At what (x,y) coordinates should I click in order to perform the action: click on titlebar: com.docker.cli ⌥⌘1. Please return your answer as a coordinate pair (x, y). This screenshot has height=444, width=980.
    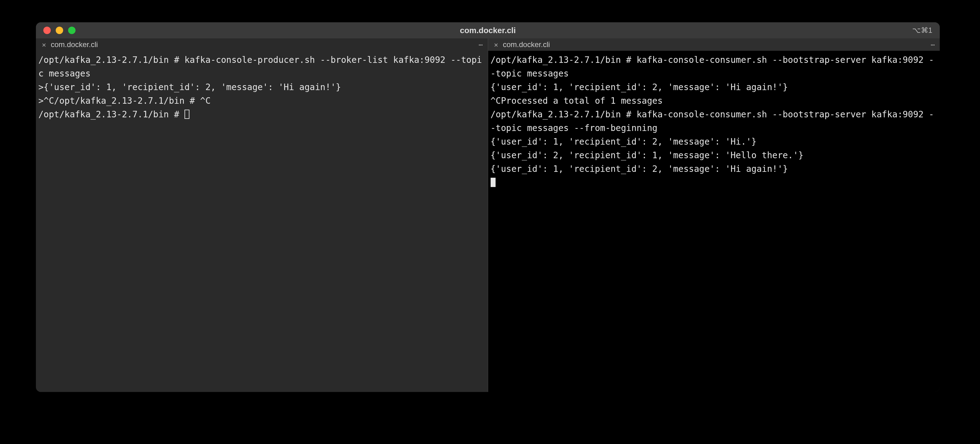
    Looking at the image, I should click on (488, 30).